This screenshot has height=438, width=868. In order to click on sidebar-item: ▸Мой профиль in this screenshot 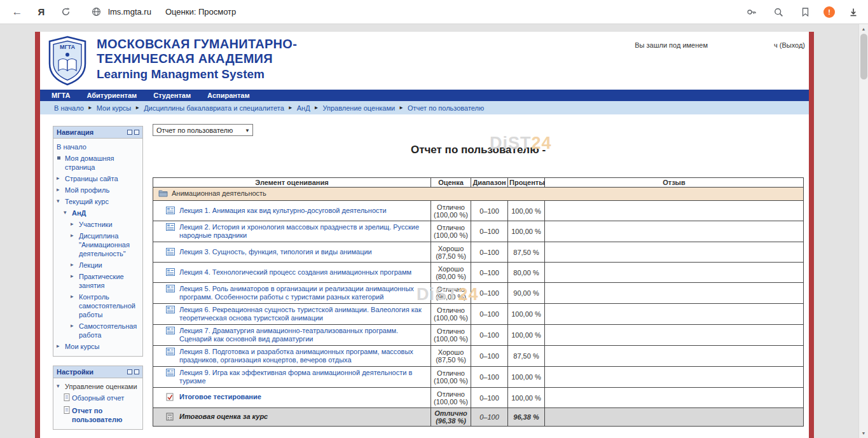, I will do `click(98, 190)`.